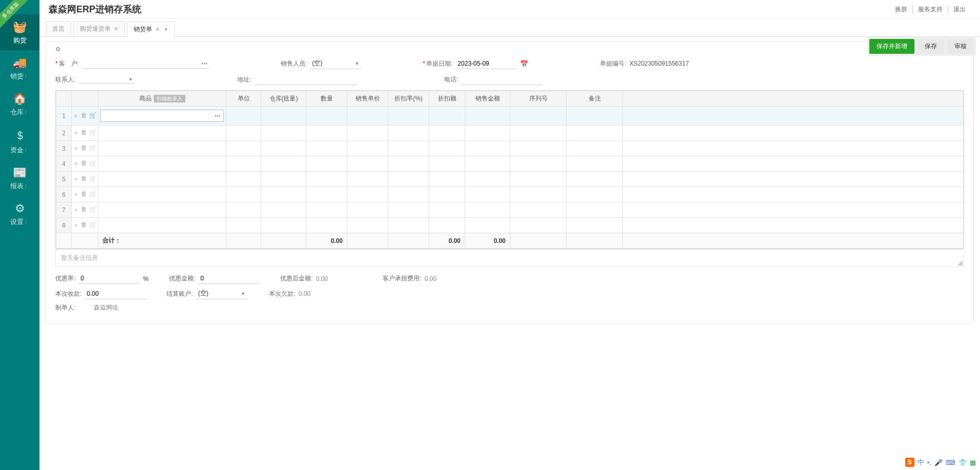 Image resolution: width=980 pixels, height=470 pixels. Describe the element at coordinates (510, 258) in the screenshot. I see `notes-textarea: 暂无备注信息` at that location.